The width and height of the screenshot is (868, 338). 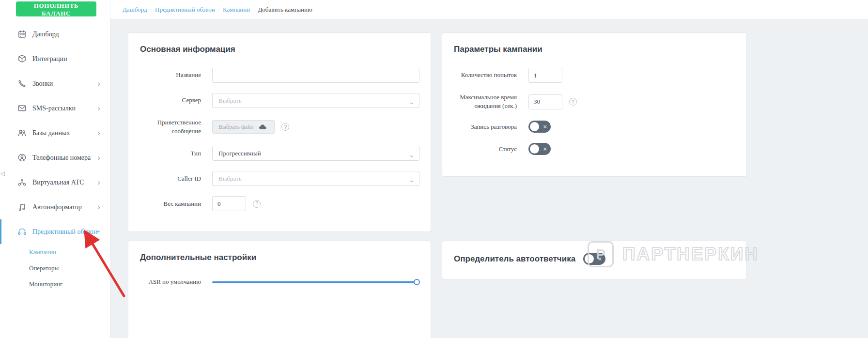 What do you see at coordinates (485, 127) in the screenshot?
I see `record-label: Запись разговора` at bounding box center [485, 127].